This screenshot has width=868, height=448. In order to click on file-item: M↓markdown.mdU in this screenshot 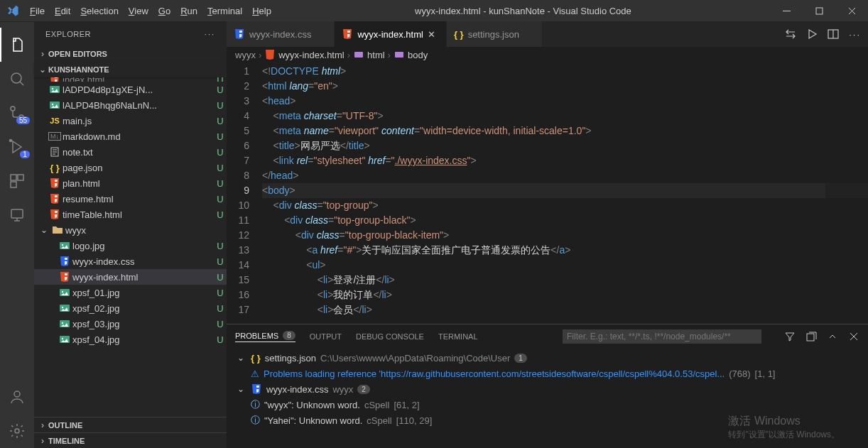, I will do `click(131, 136)`.